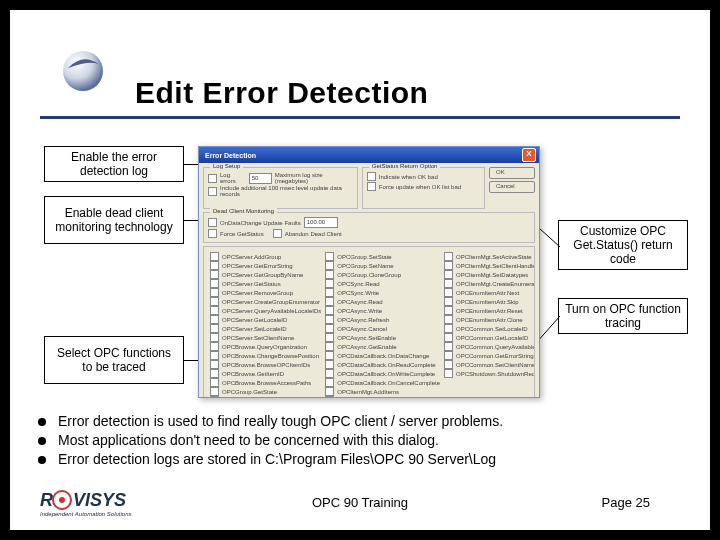 The width and height of the screenshot is (720, 540). Describe the element at coordinates (253, 374) in the screenshot. I see `function-label: OPCBrowse.GetItemID` at that location.